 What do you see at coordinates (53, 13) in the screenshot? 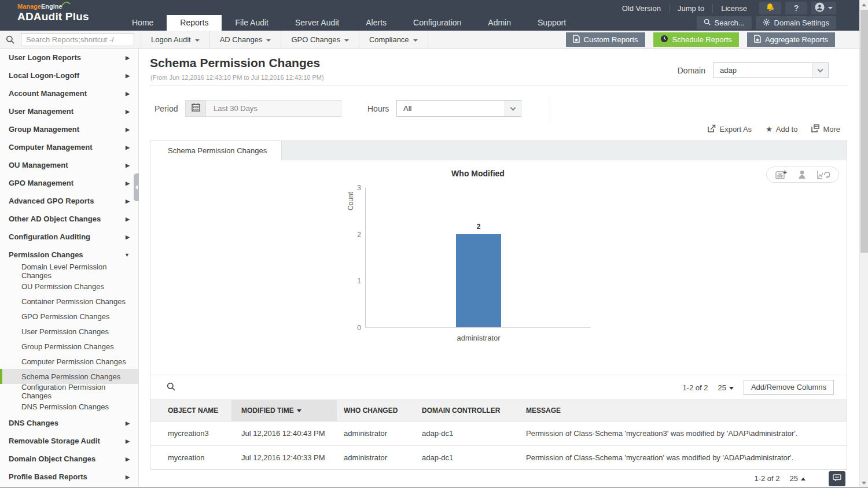
I see `manageengine-logo: ManageEngine ADAudit Plus` at bounding box center [53, 13].